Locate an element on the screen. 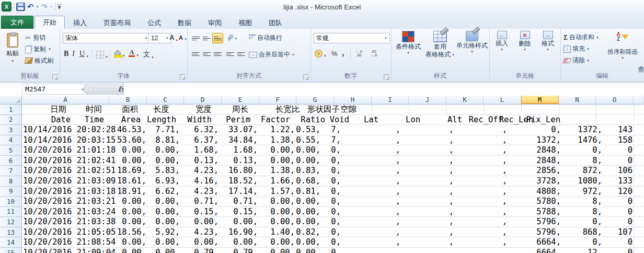  tab-insert: 插入 is located at coordinates (80, 23).